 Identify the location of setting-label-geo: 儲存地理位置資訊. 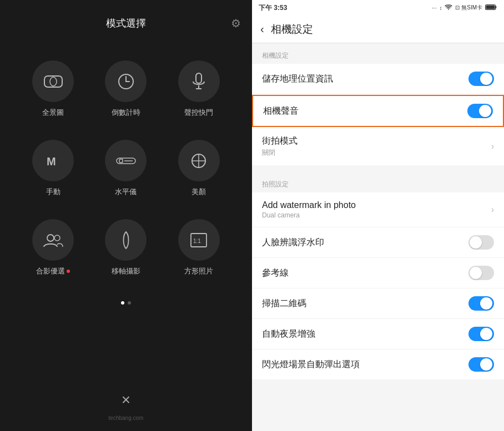
(298, 79).